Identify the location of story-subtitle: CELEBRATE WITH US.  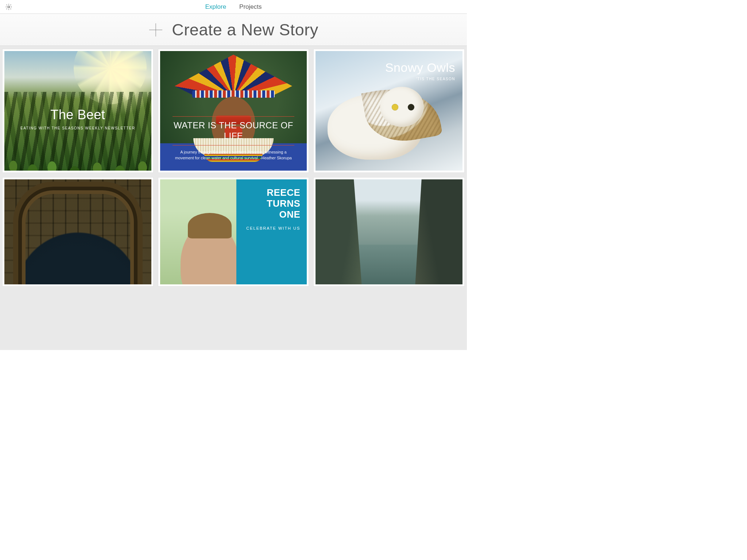
(271, 228).